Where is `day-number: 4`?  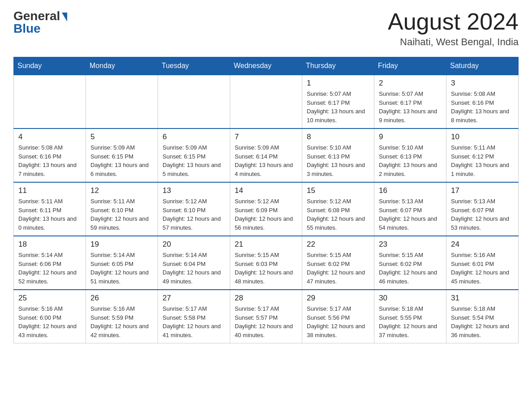 day-number: 4 is located at coordinates (50, 137).